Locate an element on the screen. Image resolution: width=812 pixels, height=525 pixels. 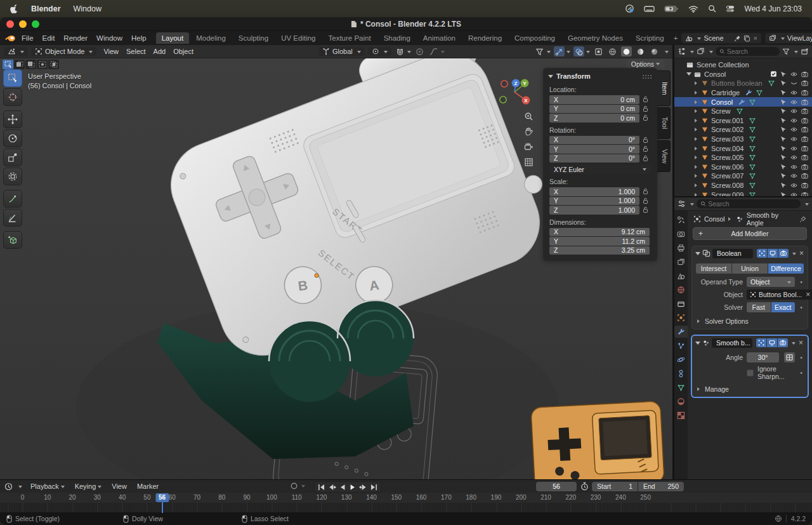
menubar-clock: Wed 4 Jun 23:03 is located at coordinates (773, 9).